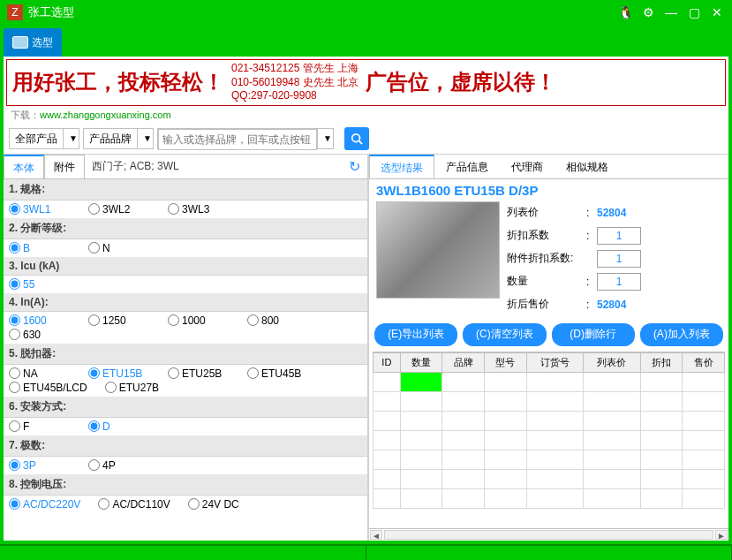 Image resolution: width=732 pixels, height=560 pixels. Describe the element at coordinates (119, 465) in the screenshot. I see `spec-option: 4P` at that location.